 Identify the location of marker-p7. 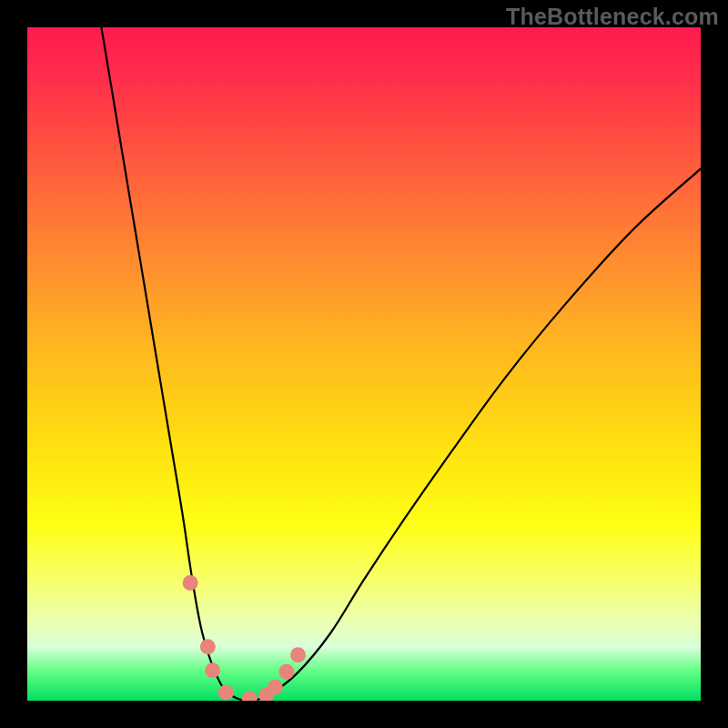
(275, 688).